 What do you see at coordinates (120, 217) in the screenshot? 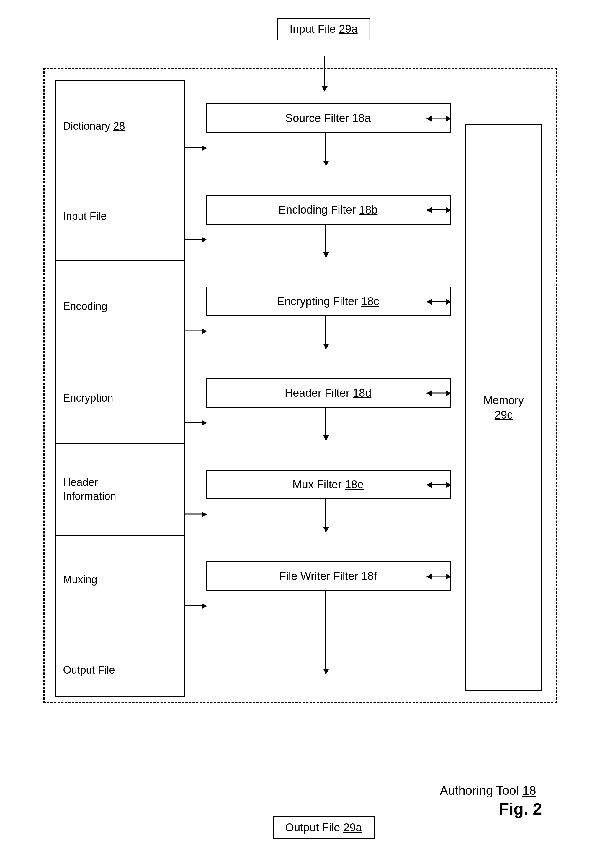
I see `dict-section-input-file: Input File` at bounding box center [120, 217].